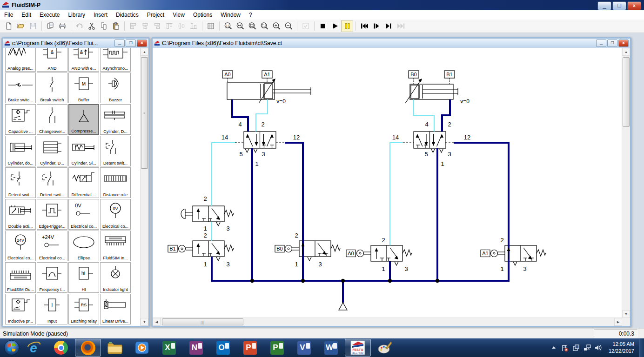  I want to click on circuit-close-button: ×, so click(624, 43).